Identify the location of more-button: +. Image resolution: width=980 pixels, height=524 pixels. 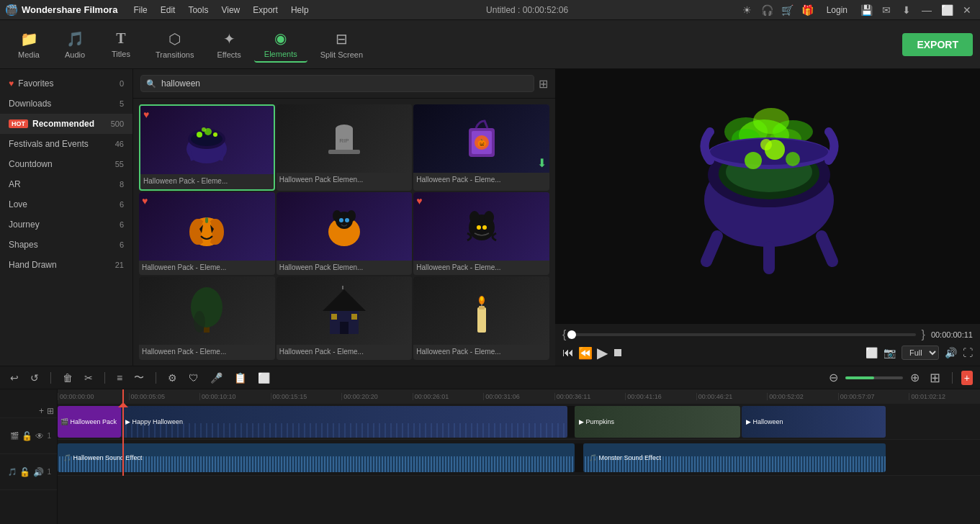
(967, 378).